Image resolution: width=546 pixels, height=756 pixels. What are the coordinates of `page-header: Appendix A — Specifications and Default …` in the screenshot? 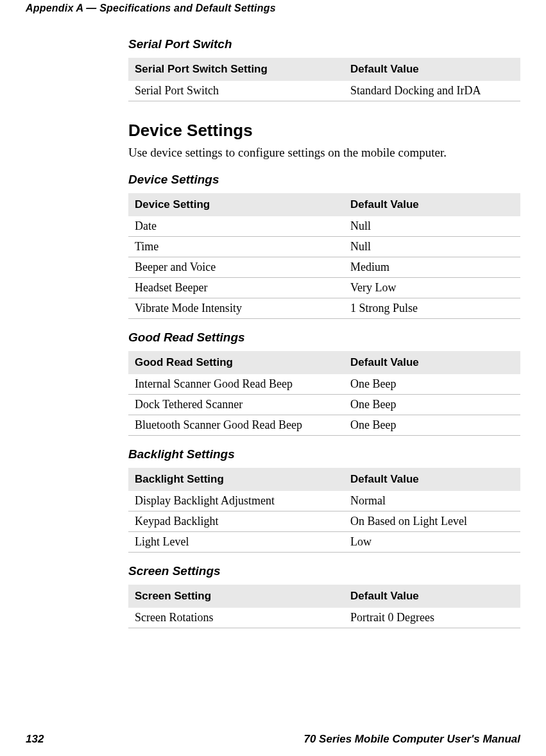 It's located at (273, 9).